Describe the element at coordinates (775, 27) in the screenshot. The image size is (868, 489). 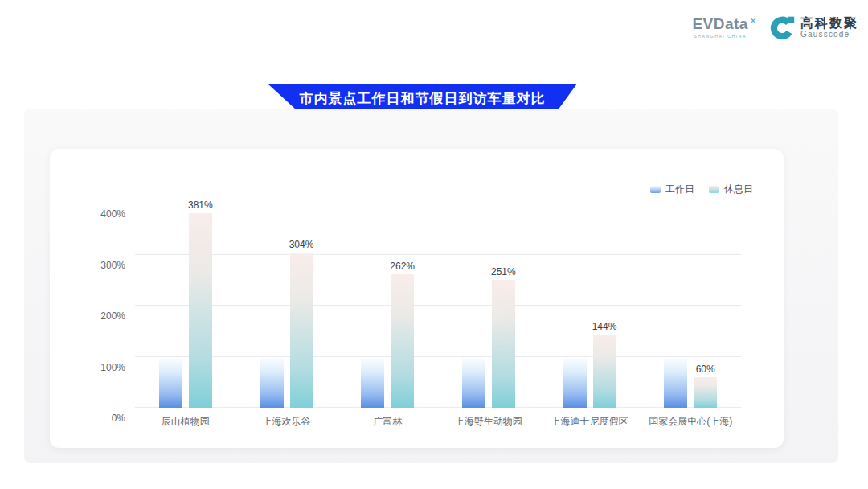
I see `header-logos: EVData✕ SHANGHAI CHINA 高科数聚 Gausscode` at that location.